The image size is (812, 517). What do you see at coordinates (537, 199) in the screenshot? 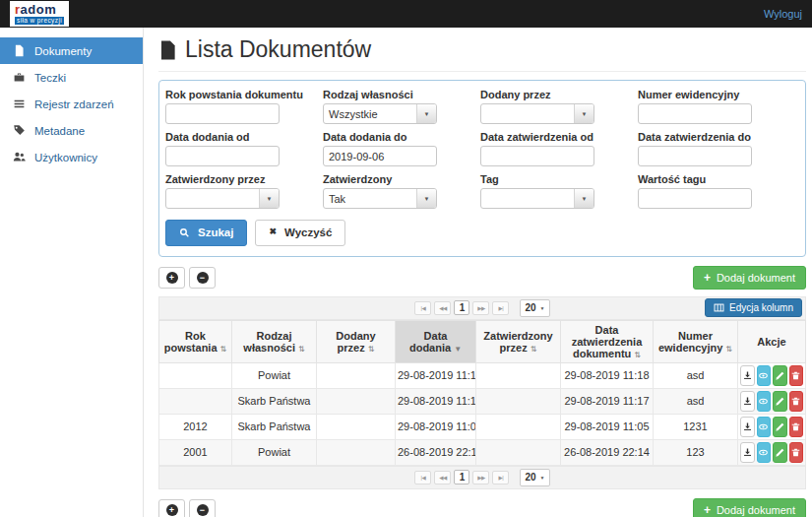
I see `tag-select: ▼` at bounding box center [537, 199].